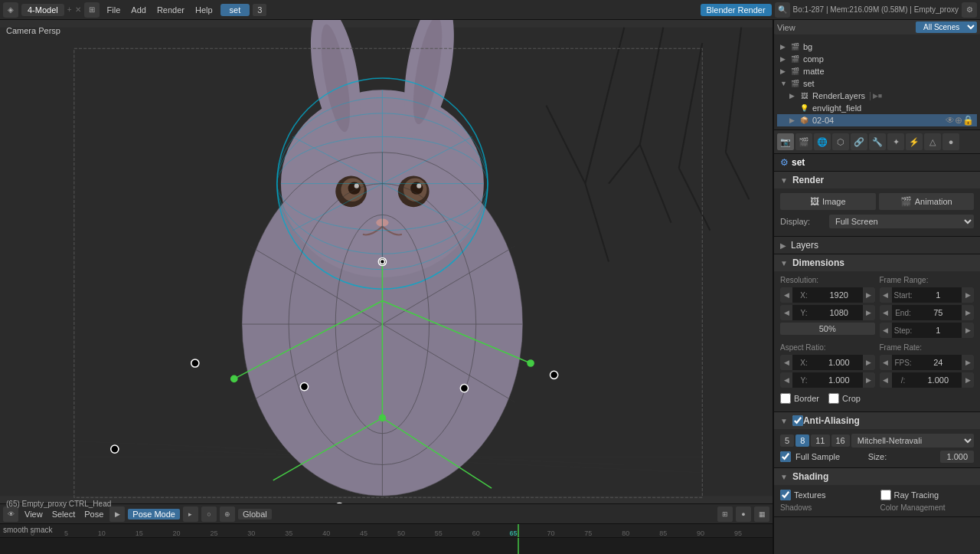  I want to click on modifier-prop-icon: 🔧, so click(877, 142).